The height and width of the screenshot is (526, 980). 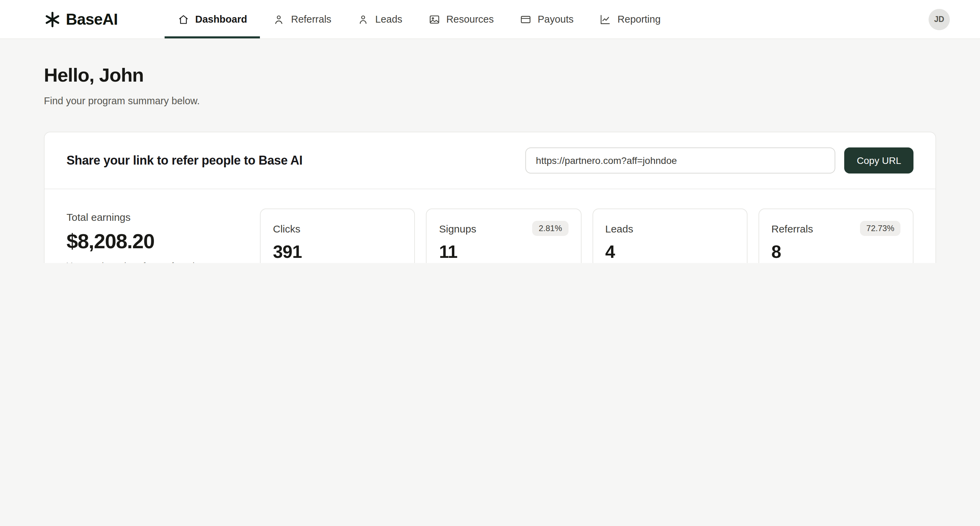 What do you see at coordinates (490, 20) in the screenshot?
I see `top-nav: BaseAI Dashboard Referrals Leads` at bounding box center [490, 20].